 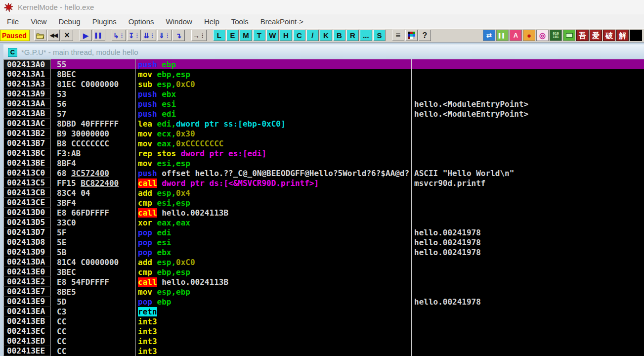 I want to click on panel-button-m: M, so click(x=246, y=36).